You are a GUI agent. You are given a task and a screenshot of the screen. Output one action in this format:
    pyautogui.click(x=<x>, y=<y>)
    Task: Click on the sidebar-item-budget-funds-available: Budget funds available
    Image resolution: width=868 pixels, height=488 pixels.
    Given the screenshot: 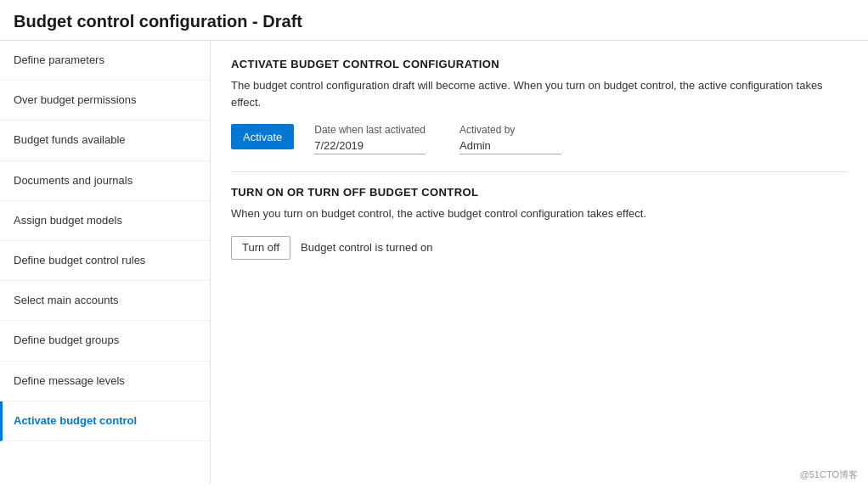 What is the action you would take?
    pyautogui.click(x=105, y=141)
    